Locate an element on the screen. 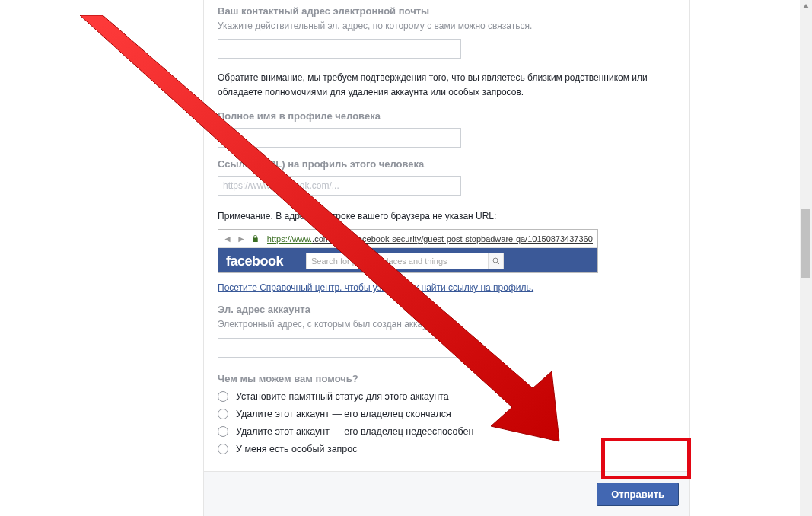 This screenshot has height=516, width=812. example-note: Примечание. В адресной строке вашего бра… is located at coordinates (447, 216).